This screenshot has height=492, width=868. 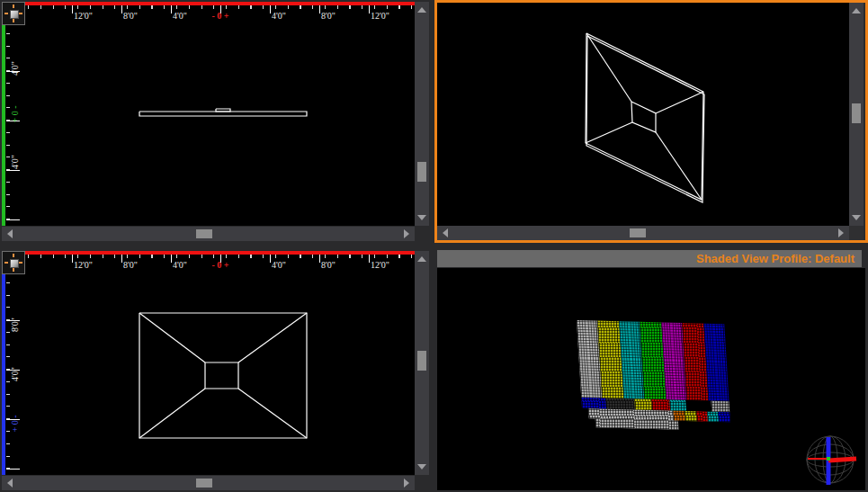 What do you see at coordinates (4, 374) in the screenshot?
I see `y-axis-strip` at bounding box center [4, 374].